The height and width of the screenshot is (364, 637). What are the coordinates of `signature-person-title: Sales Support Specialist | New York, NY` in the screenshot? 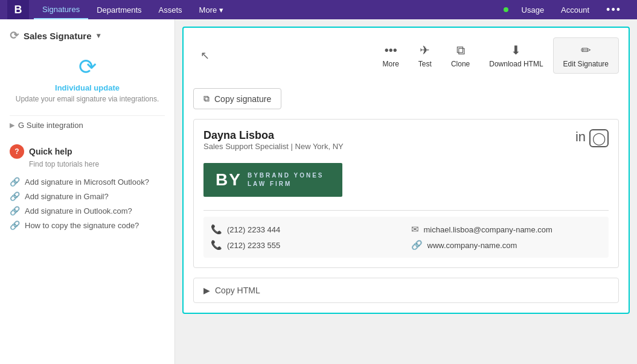 It's located at (274, 146).